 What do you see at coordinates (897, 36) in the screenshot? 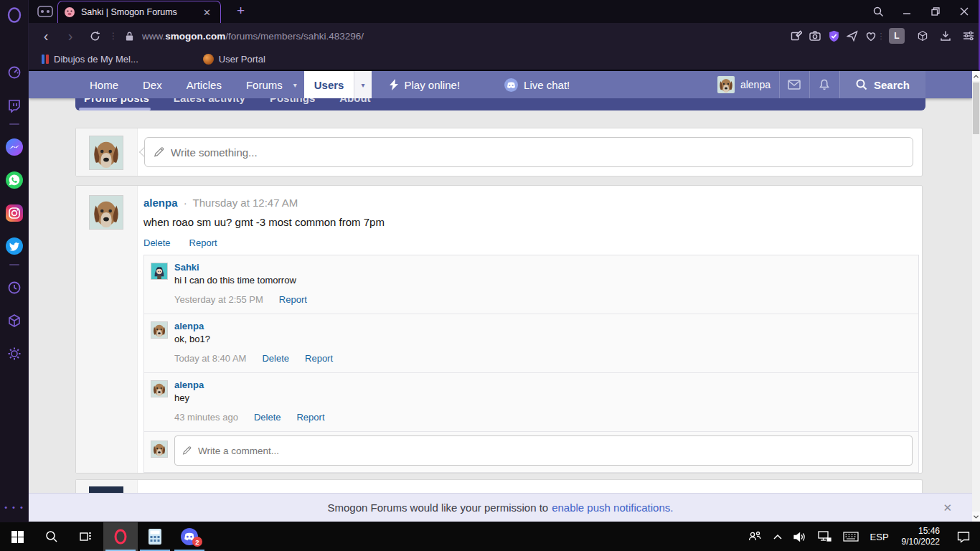
I see `extension-l-icon: L` at bounding box center [897, 36].